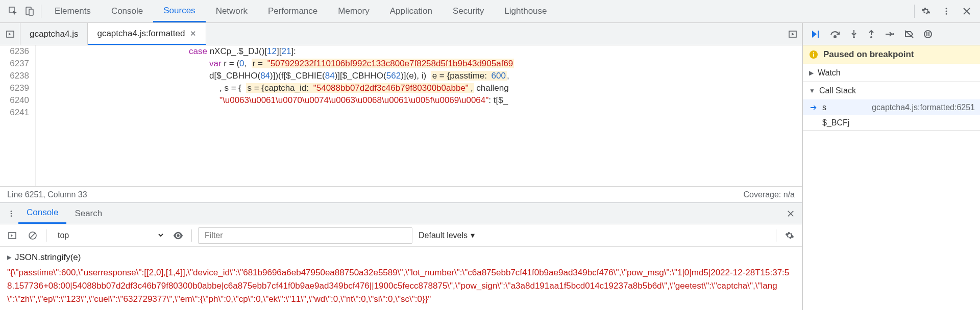  What do you see at coordinates (967, 11) in the screenshot?
I see `close-devtools-icon` at bounding box center [967, 11].